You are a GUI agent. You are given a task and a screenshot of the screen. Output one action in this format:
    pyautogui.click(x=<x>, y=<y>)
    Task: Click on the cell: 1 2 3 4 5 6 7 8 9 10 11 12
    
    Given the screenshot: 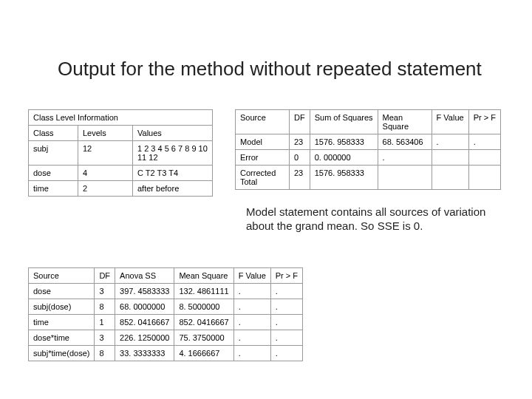 What is the action you would take?
    pyautogui.click(x=173, y=154)
    